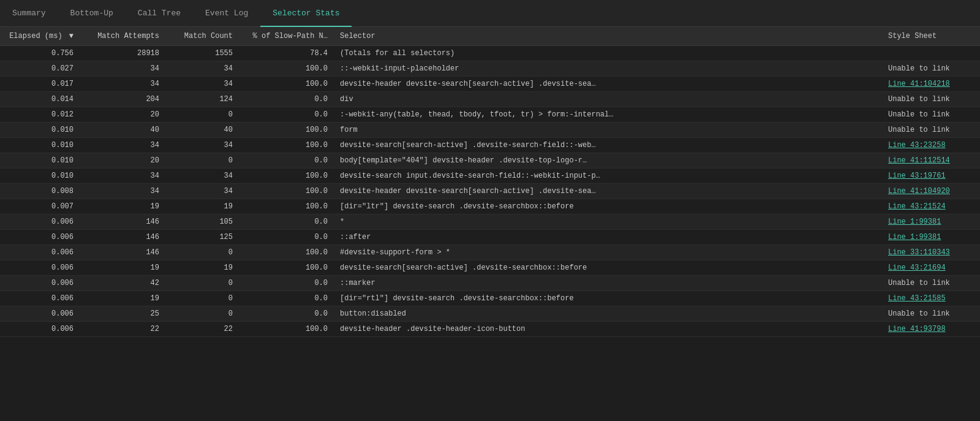 This screenshot has width=980, height=421. Describe the element at coordinates (202, 37) in the screenshot. I see `col-header-match-cnt: Match Count` at that location.